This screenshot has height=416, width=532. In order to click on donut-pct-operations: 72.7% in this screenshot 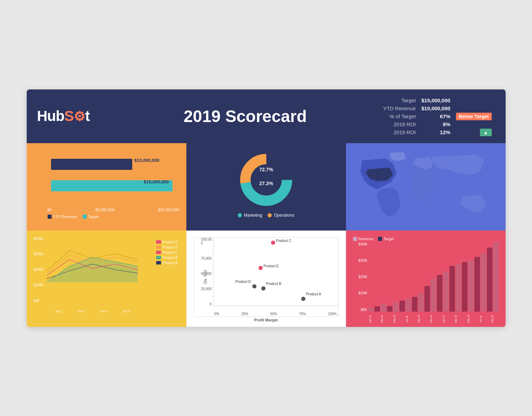, I will do `click(266, 170)`.